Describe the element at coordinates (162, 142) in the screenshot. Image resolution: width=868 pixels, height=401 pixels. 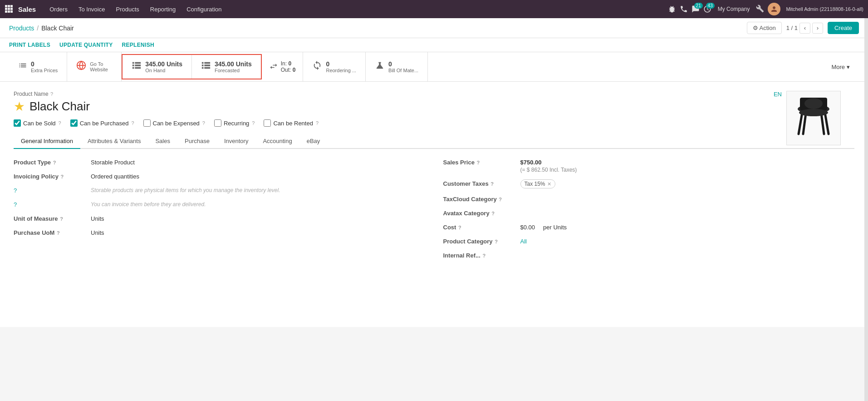
I see `tab-sales: Sales` at that location.